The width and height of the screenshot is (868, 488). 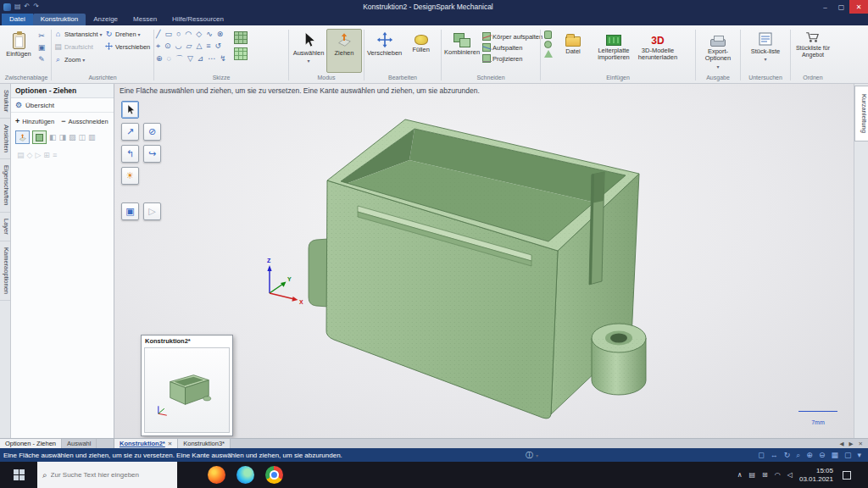 What do you see at coordinates (153, 132) in the screenshot?
I see `axis-rotate-tool-button: ⊘` at bounding box center [153, 132].